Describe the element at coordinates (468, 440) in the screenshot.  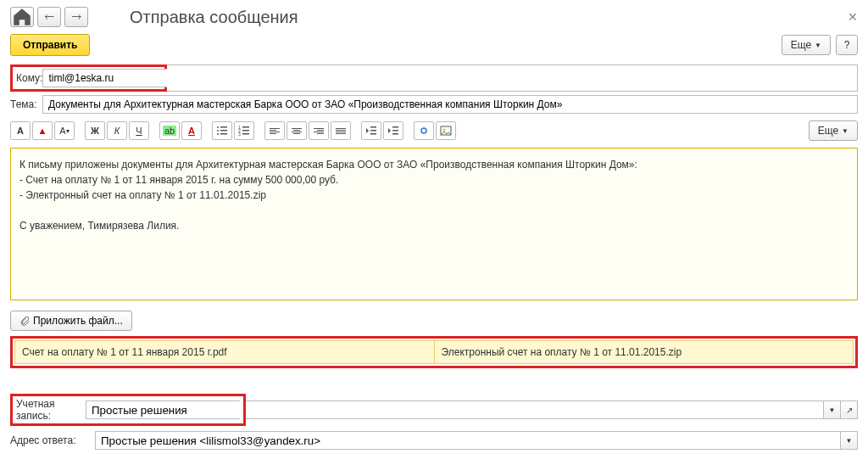
I see `reply-input` at that location.